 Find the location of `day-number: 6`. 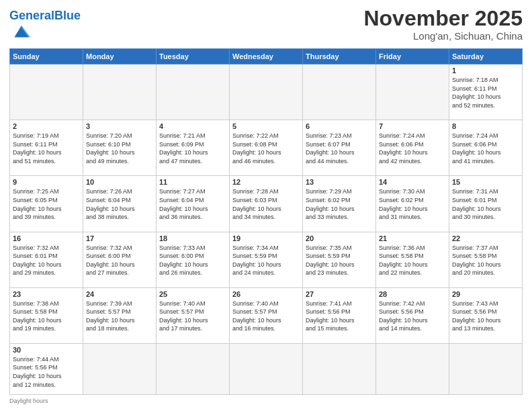

day-number: 6 is located at coordinates (339, 126).